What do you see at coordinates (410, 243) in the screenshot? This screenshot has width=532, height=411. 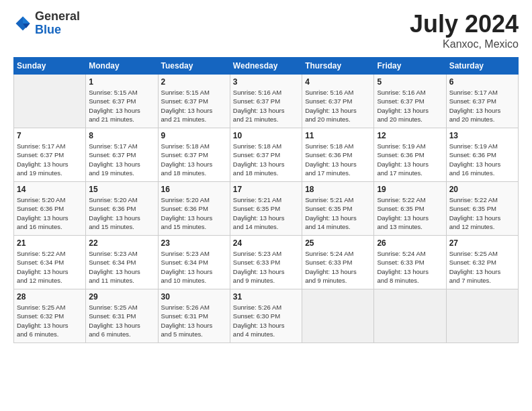 I see `day-number: 26` at bounding box center [410, 243].